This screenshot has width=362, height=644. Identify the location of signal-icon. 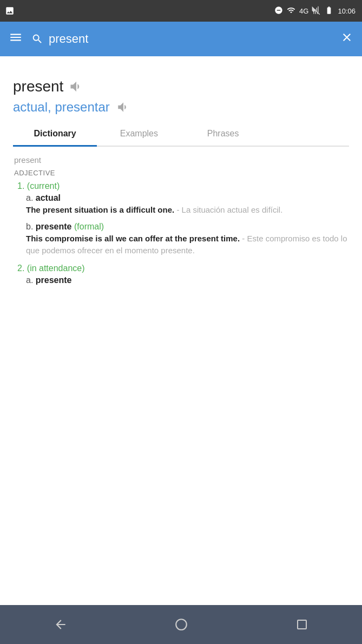
(316, 11).